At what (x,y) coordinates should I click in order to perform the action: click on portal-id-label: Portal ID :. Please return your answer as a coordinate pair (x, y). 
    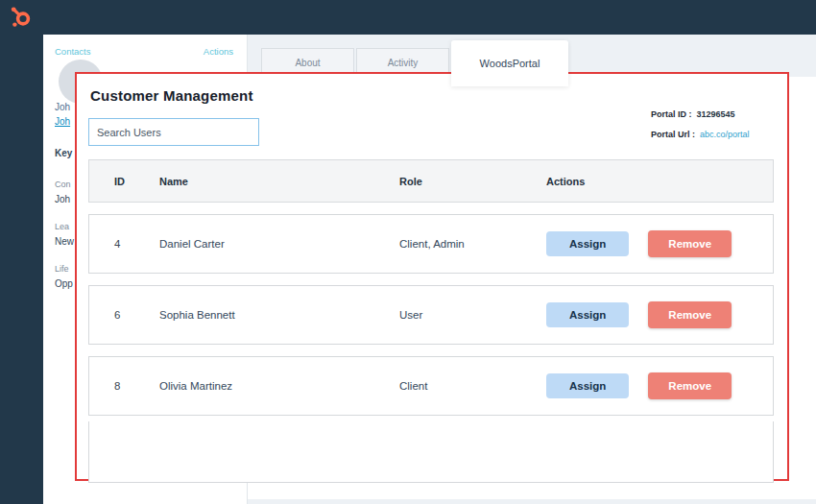
    Looking at the image, I should click on (672, 114).